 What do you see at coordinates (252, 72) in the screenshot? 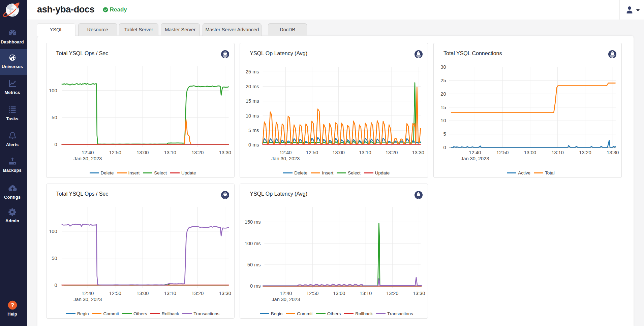
I see `svg-text: 25 ms` at bounding box center [252, 72].